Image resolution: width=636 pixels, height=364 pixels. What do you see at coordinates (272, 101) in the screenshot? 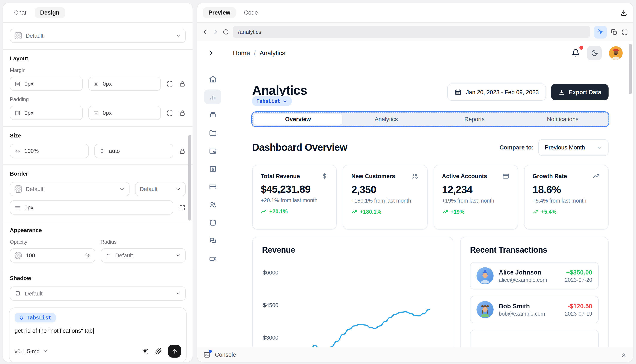
I see `selection-badge: TabsList` at bounding box center [272, 101].